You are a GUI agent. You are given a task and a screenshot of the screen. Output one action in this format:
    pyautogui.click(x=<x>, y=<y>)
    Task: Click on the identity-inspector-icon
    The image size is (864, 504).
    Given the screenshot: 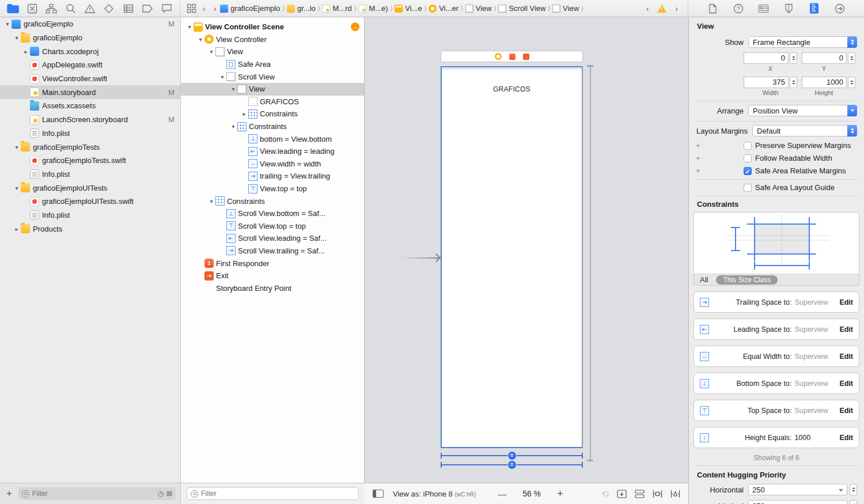 What is the action you would take?
    pyautogui.click(x=764, y=9)
    